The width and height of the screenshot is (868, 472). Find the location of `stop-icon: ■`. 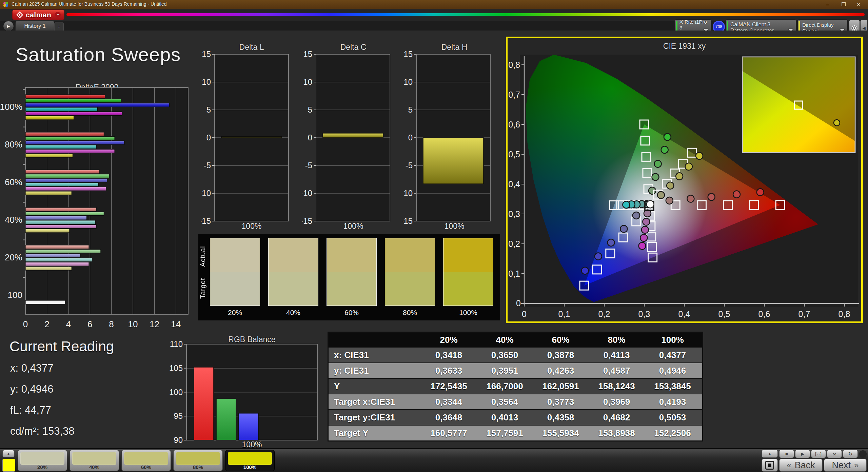

stop-icon: ■ is located at coordinates (787, 454).